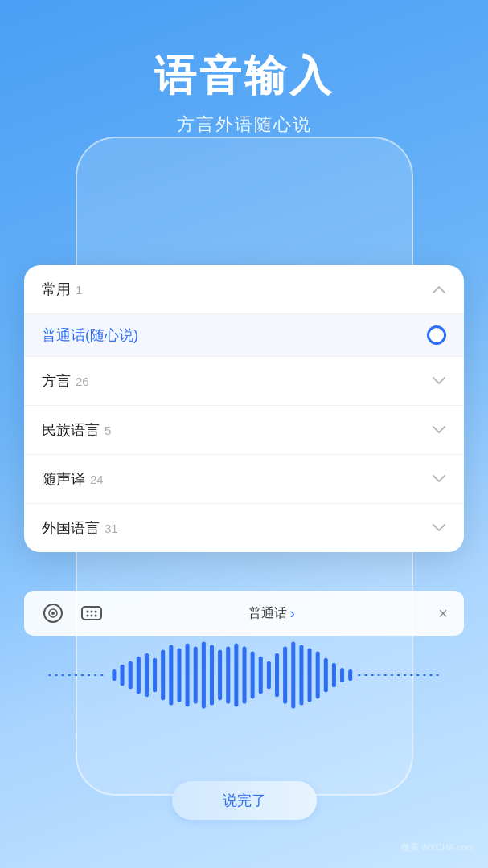  What do you see at coordinates (268, 614) in the screenshot?
I see `toolbar-lang-label: 普通话` at bounding box center [268, 614].